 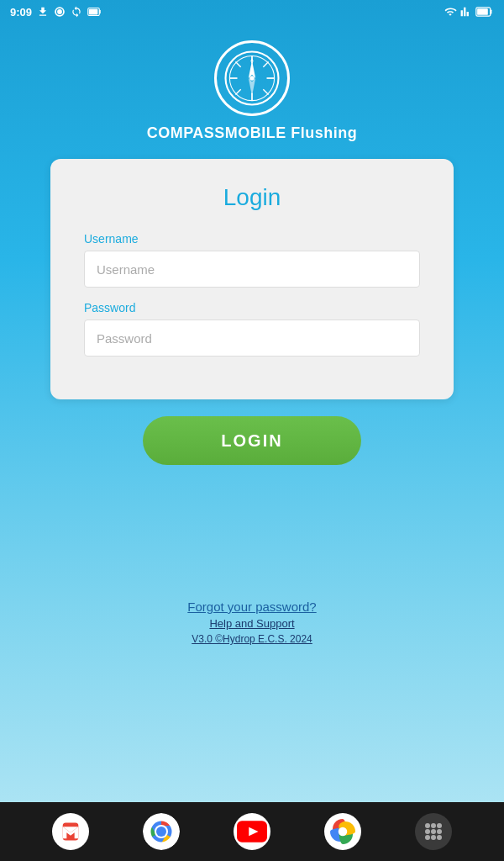 I want to click on username-input, so click(x=252, y=269).